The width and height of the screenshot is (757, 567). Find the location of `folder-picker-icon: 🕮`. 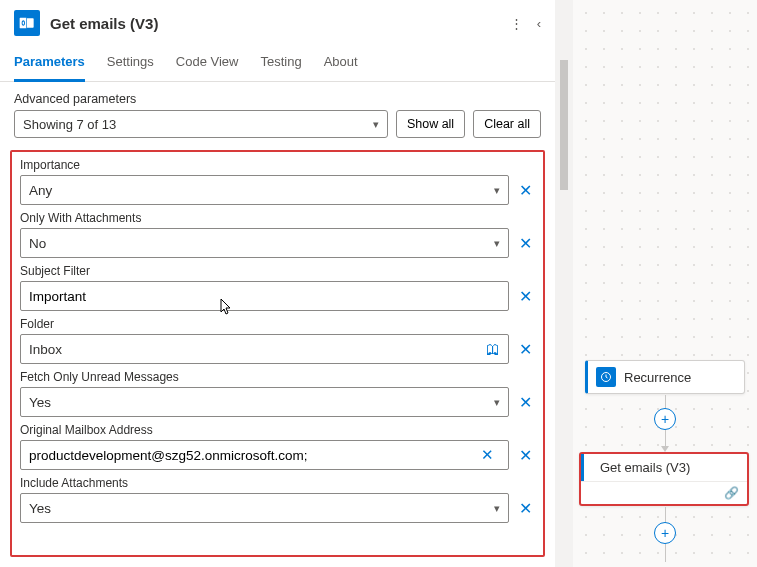

folder-picker-icon: 🕮 is located at coordinates (493, 349).